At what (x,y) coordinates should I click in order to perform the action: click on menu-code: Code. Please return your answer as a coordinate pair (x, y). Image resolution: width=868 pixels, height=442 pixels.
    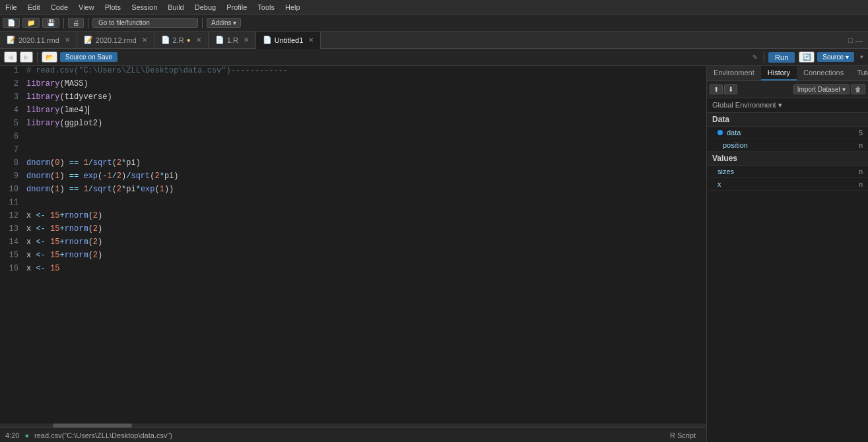
    Looking at the image, I should click on (59, 7).